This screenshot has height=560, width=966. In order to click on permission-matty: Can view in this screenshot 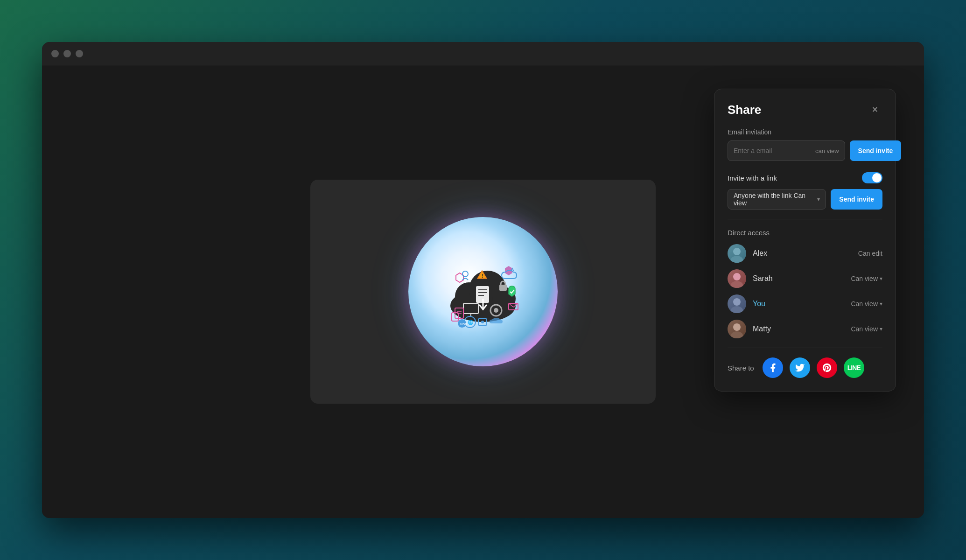, I will do `click(864, 329)`.